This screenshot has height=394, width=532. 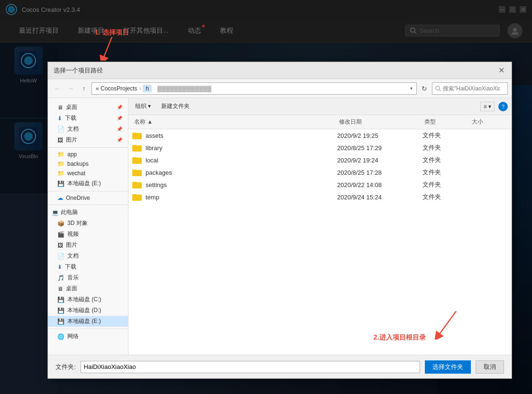 What do you see at coordinates (60, 289) in the screenshot?
I see `desktop-pc-icon: 🖥` at bounding box center [60, 289].